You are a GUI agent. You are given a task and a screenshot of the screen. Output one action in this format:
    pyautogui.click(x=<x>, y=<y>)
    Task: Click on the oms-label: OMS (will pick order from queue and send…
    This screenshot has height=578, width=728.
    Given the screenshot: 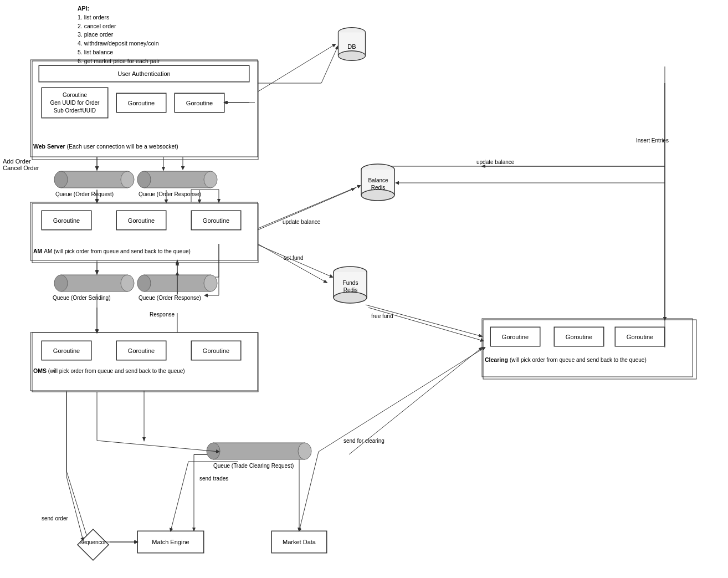 What is the action you would take?
    pyautogui.click(x=109, y=371)
    